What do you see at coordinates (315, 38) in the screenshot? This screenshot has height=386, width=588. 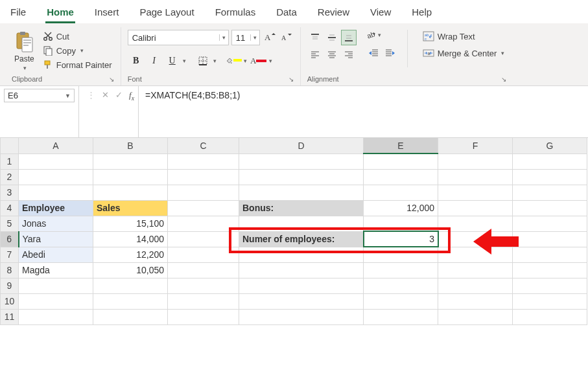 I see `align-top-button` at bounding box center [315, 38].